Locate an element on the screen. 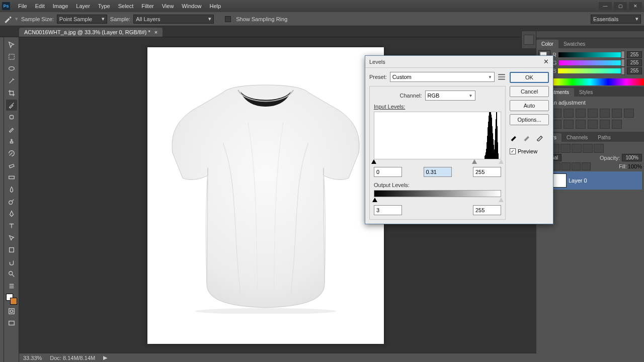  channel-select: RGB▼ is located at coordinates (450, 96).